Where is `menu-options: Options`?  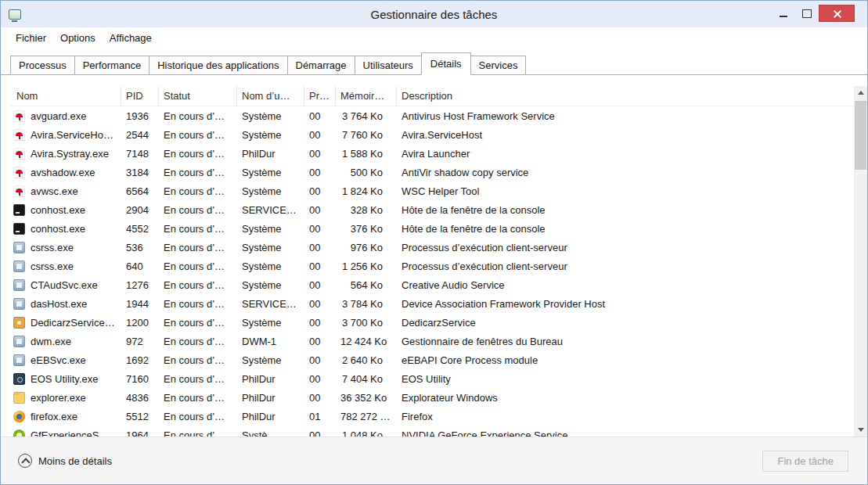 menu-options: Options is located at coordinates (78, 38).